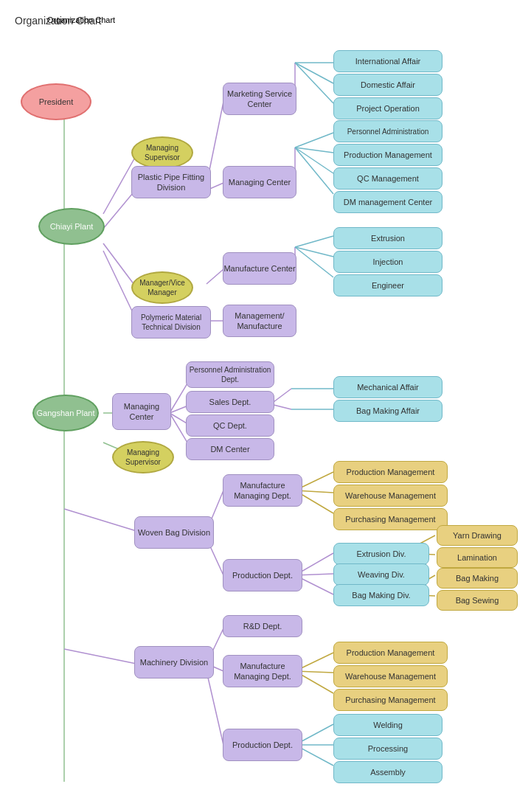 The width and height of the screenshot is (531, 812). Describe the element at coordinates (388, 202) in the screenshot. I see `dm-mgmt-node: DM management Center` at that location.